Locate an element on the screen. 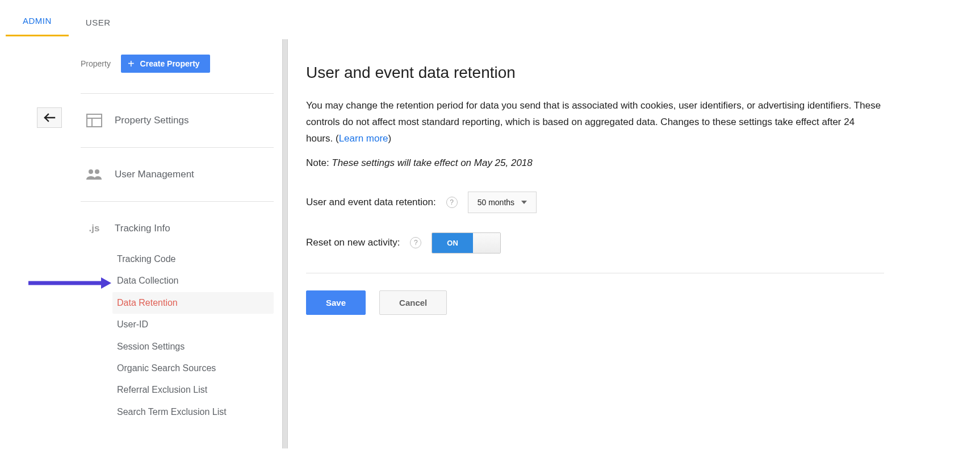  subnav-user-id: User-ID is located at coordinates (193, 325).